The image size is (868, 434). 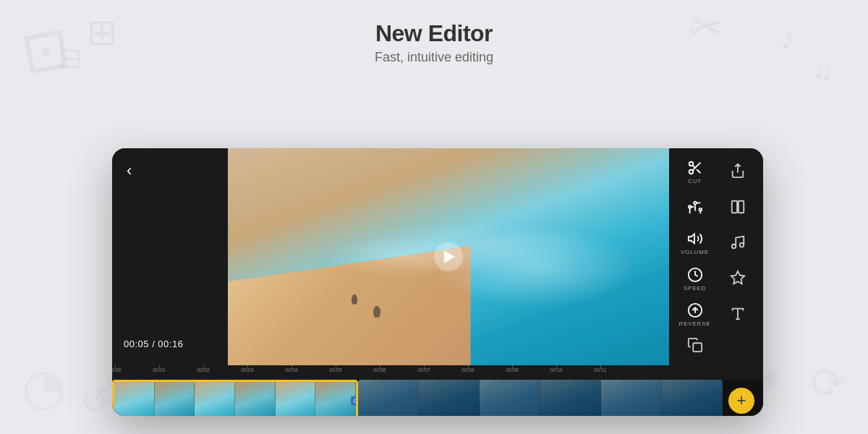 What do you see at coordinates (235, 399) in the screenshot?
I see `clip-frames` at bounding box center [235, 399].